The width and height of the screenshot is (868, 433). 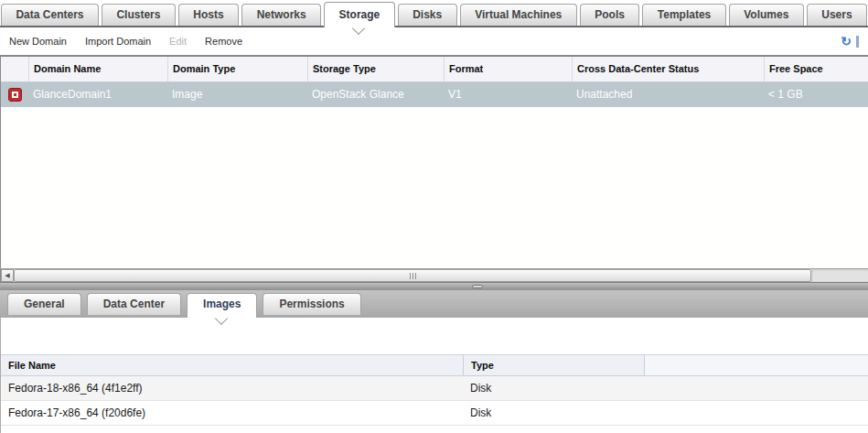 I want to click on tab-data-centers: Data Centers, so click(x=49, y=15).